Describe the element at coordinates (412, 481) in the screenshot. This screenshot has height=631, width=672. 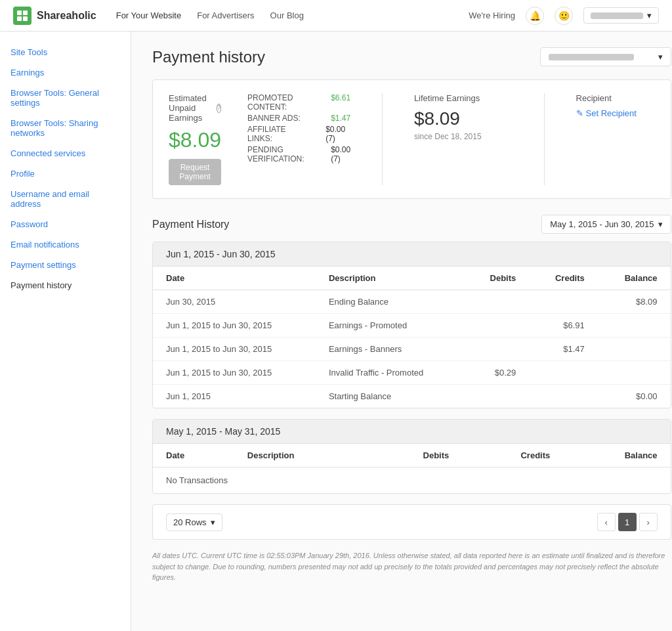
I see `no-transactions-row: No Transactions` at that location.